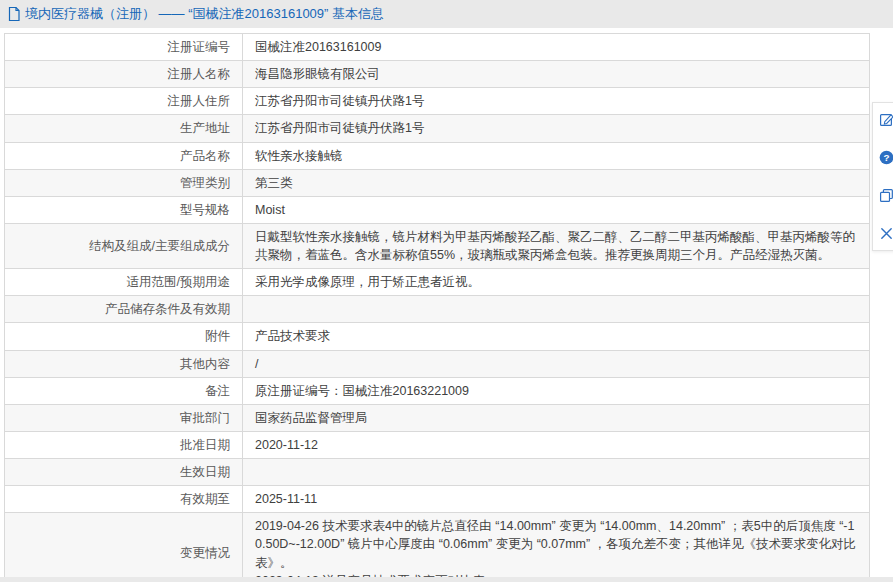 The height and width of the screenshot is (582, 893). I want to click on table-row: 批准日期 2020-11-12, so click(438, 444).